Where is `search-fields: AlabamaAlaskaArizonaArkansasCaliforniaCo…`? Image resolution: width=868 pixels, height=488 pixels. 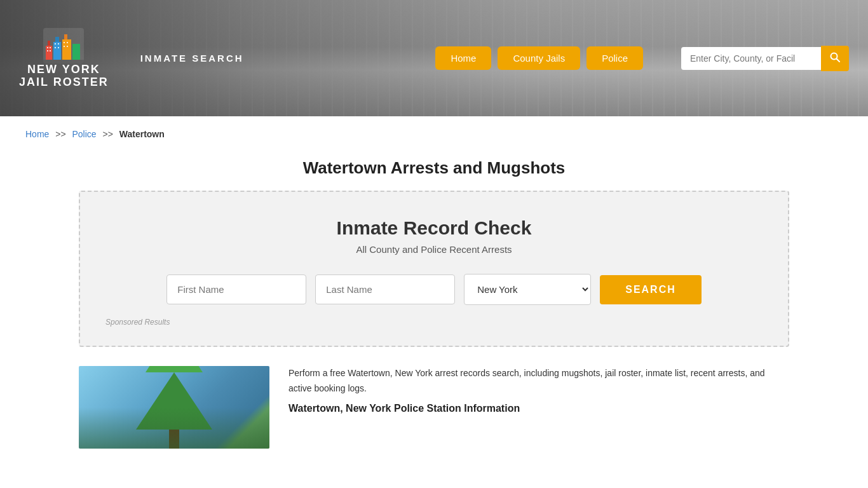
search-fields: AlabamaAlaskaArizonaArkansasCaliforniaCo… is located at coordinates (434, 290).